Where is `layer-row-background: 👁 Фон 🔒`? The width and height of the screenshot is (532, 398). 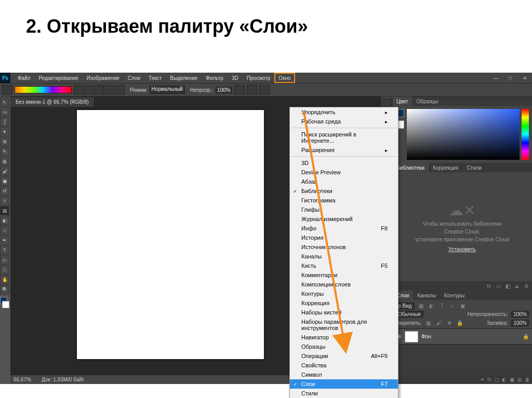 layer-row-background: 👁 Фон 🔒 is located at coordinates (462, 337).